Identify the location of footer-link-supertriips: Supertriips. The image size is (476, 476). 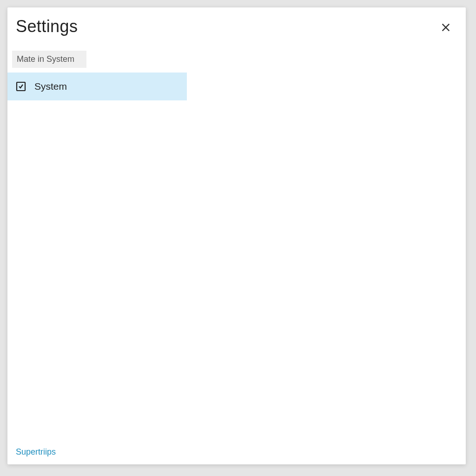
(36, 452).